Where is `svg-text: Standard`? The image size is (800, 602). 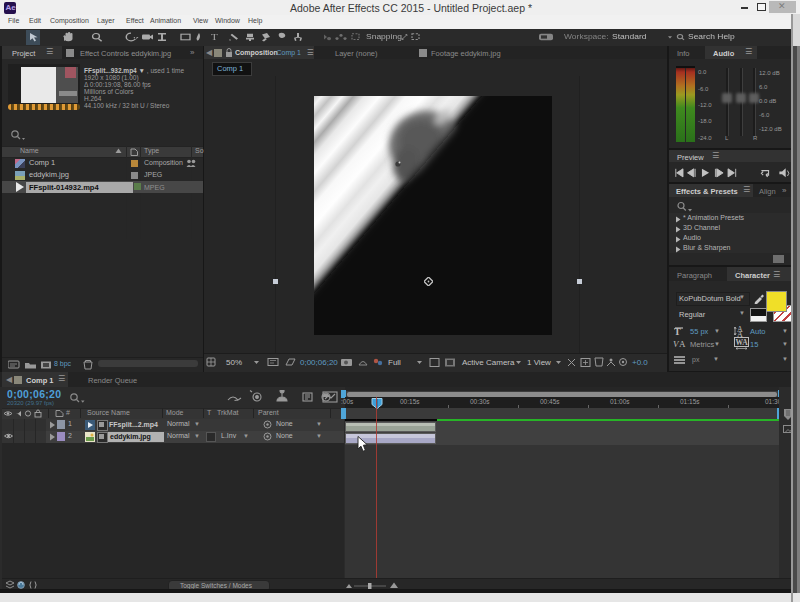
svg-text: Standard is located at coordinates (629, 37).